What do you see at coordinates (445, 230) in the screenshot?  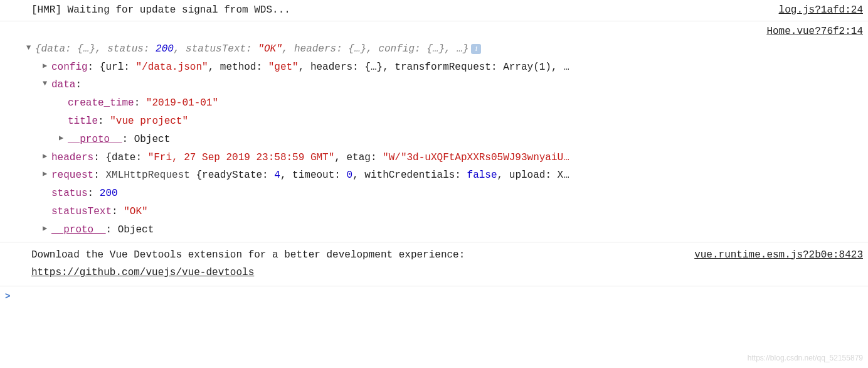 I see `prop-proto: ▶__proto__: Object` at bounding box center [445, 230].